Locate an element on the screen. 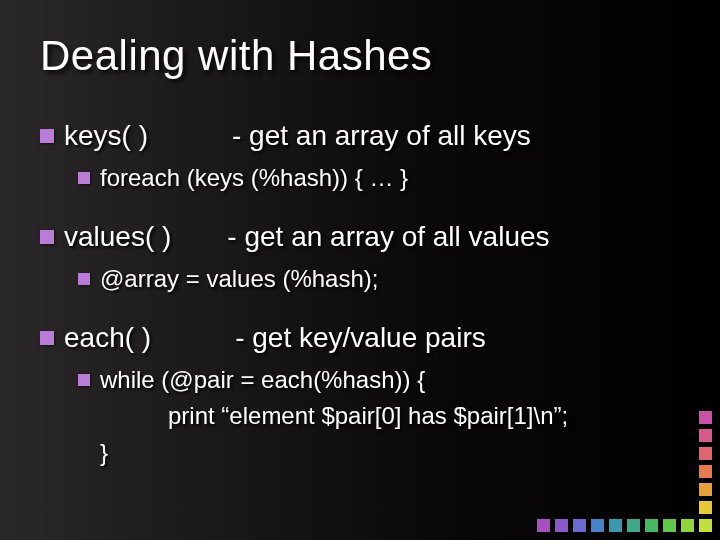 Image resolution: width=720 pixels, height=540 pixels. sub-bullet-foreach-text: foreach (keys (%hash)) { … } is located at coordinates (254, 178).